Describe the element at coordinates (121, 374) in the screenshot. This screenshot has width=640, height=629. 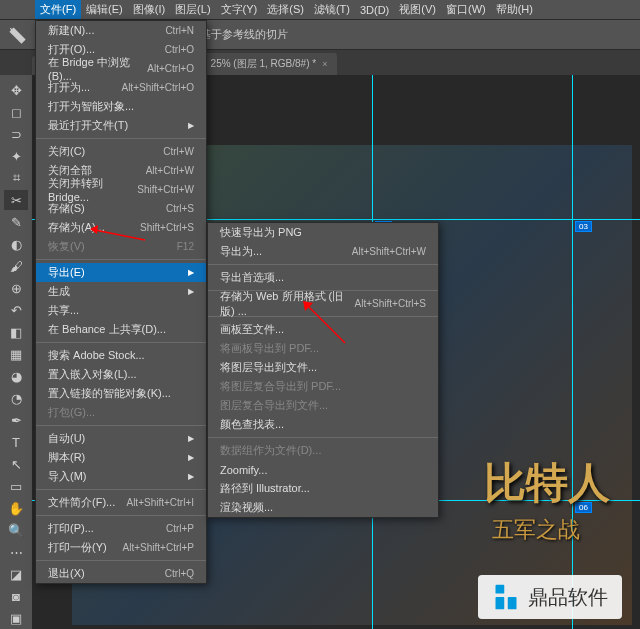
I see `menu-item: 置入嵌入对象(L)...` at that location.